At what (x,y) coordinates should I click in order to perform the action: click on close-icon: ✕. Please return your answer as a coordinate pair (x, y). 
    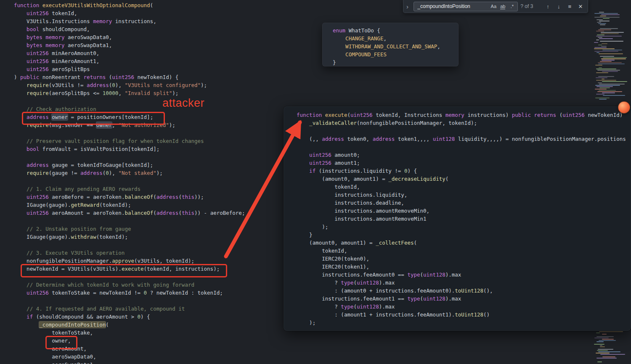
    Looking at the image, I should click on (581, 7).